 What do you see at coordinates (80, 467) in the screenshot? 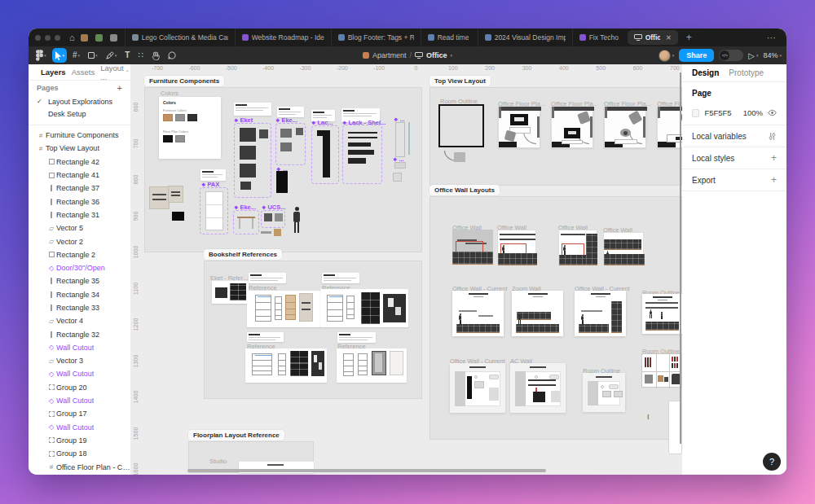
I see `layer-row: #Office Floor Plan - Current` at bounding box center [80, 467].